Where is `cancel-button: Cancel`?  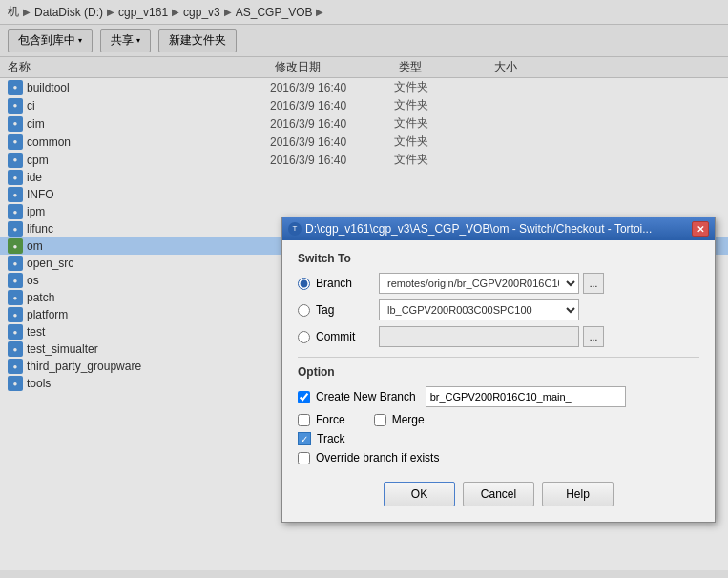
cancel-button: Cancel is located at coordinates (498, 494).